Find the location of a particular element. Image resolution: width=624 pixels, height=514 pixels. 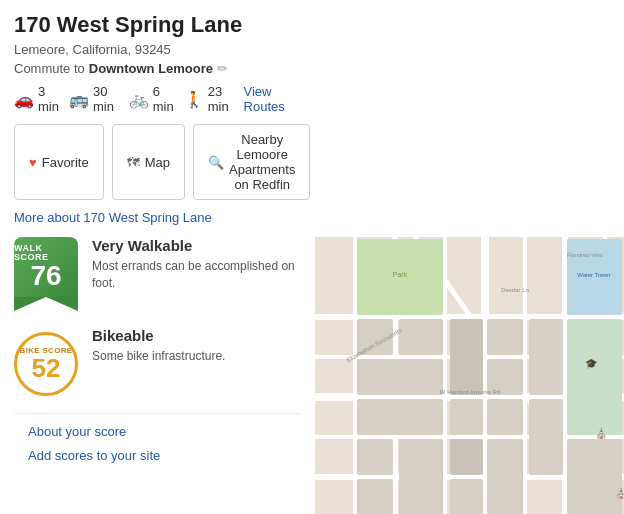

add-scores-link: Add scores to your site is located at coordinates (158, 456).